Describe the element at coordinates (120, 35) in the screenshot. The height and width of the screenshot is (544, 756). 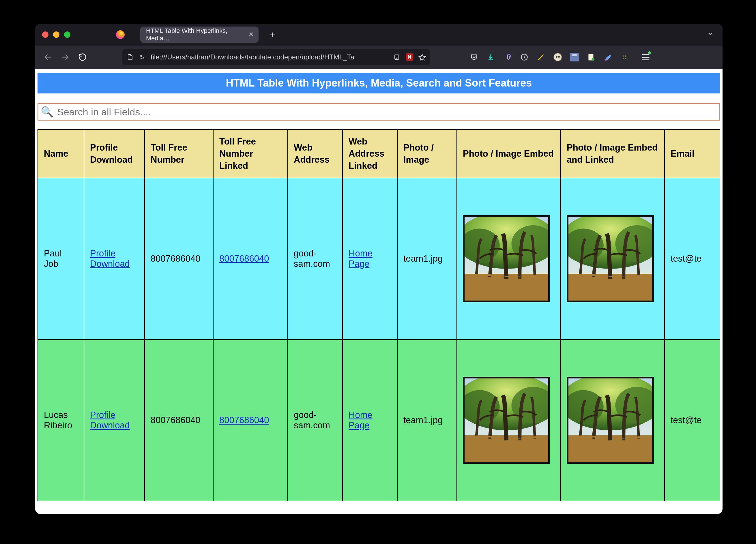
I see `firefox-logo-icon` at that location.